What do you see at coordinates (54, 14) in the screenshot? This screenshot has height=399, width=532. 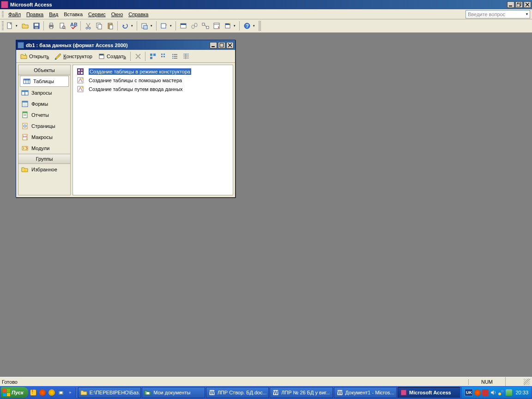 I see `menu-view: Вид` at bounding box center [54, 14].